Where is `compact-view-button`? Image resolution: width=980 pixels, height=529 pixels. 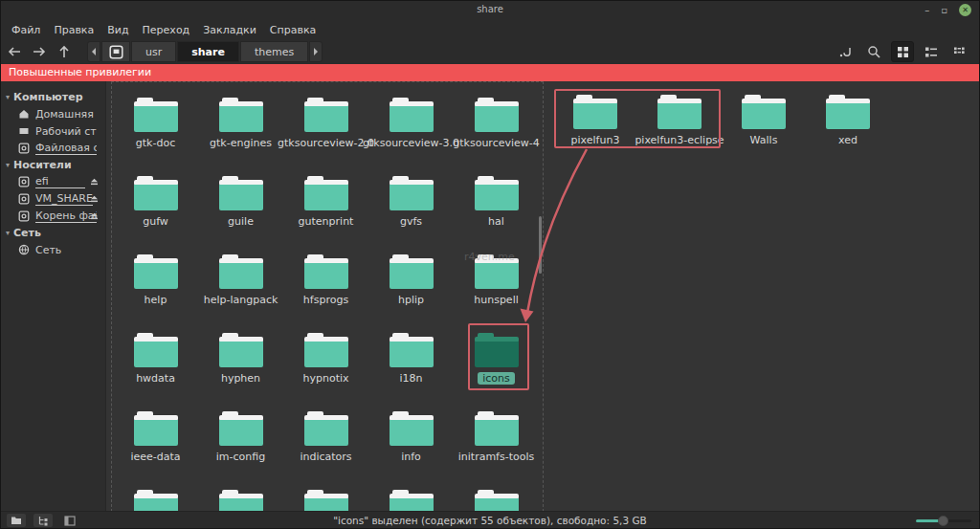 compact-view-button is located at coordinates (960, 52).